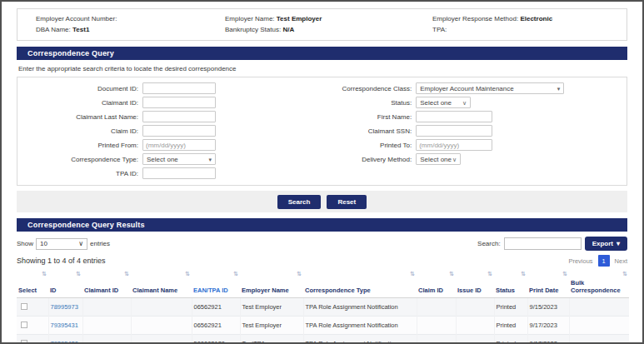  What do you see at coordinates (467, 88) in the screenshot?
I see `correspondence-class-value: Employer Account Maintenance` at bounding box center [467, 88].